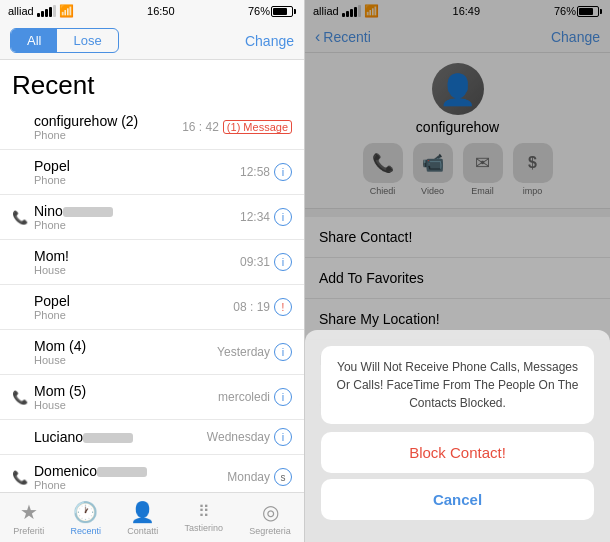 This screenshot has width=610, height=542. Describe the element at coordinates (200, 127) in the screenshot. I see `contact-time: 16 : 42` at that location.